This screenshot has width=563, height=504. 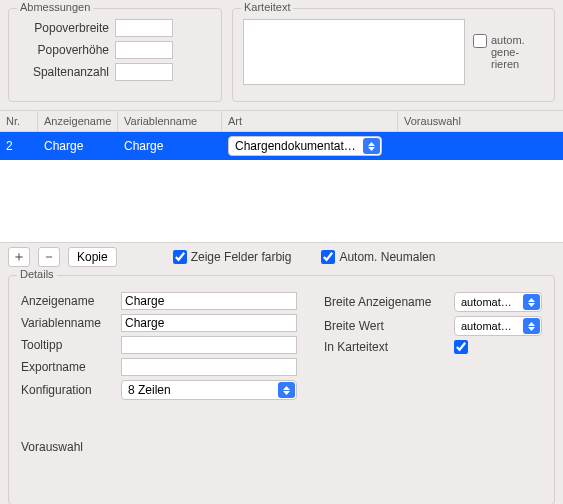 What do you see at coordinates (71, 301) in the screenshot?
I see `anzeigename-label: Anzeigename` at bounding box center [71, 301].